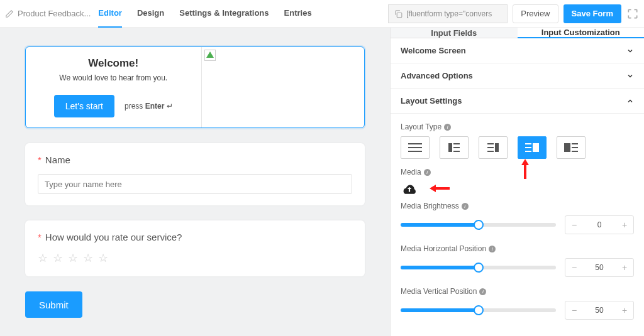  Describe the element at coordinates (195, 160) in the screenshot. I see `name-label: *Name` at that location.